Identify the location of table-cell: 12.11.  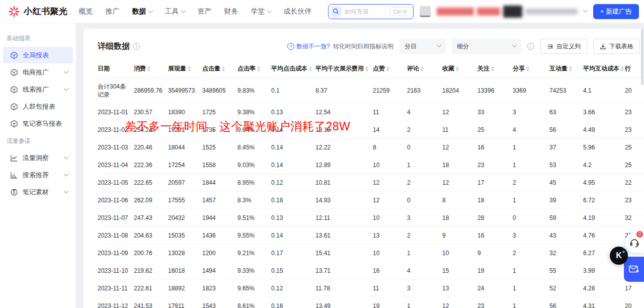
(344, 218).